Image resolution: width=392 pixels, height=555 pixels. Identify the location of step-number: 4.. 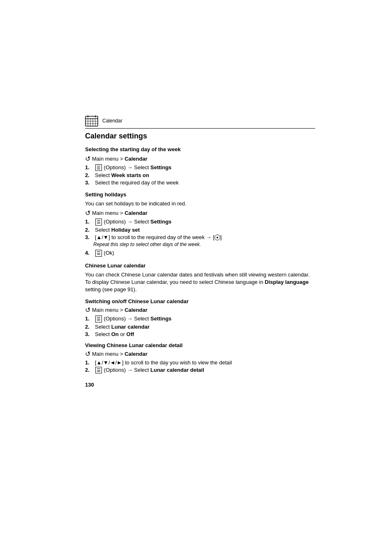
(89, 253).